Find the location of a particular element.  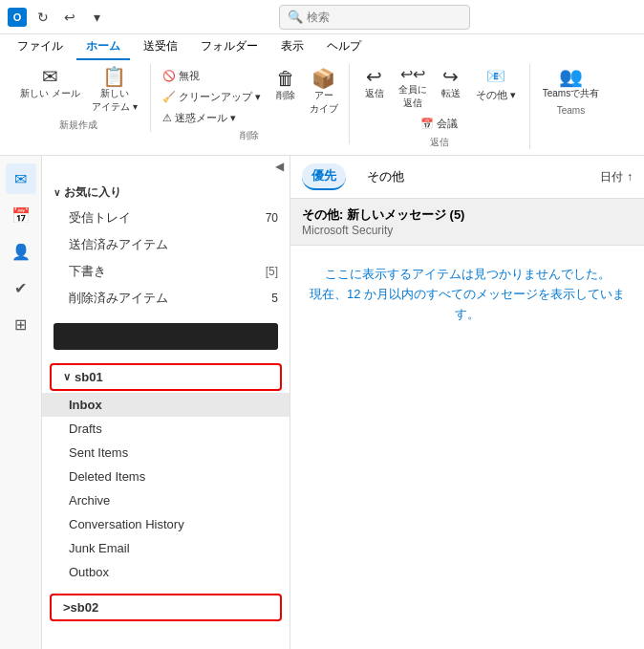

tab-home: ホーム is located at coordinates (103, 48).